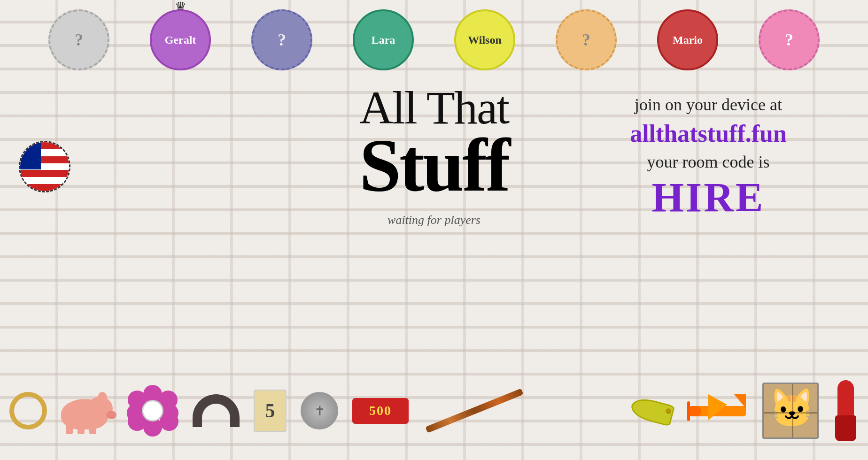 This screenshot has height=460, width=868. I want to click on player-label-5: Wilson, so click(485, 40).